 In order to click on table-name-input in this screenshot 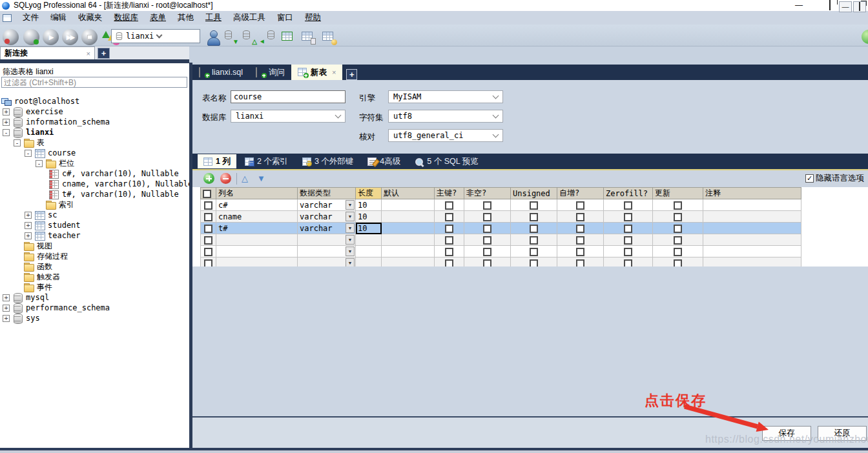, I will do `click(288, 97)`.